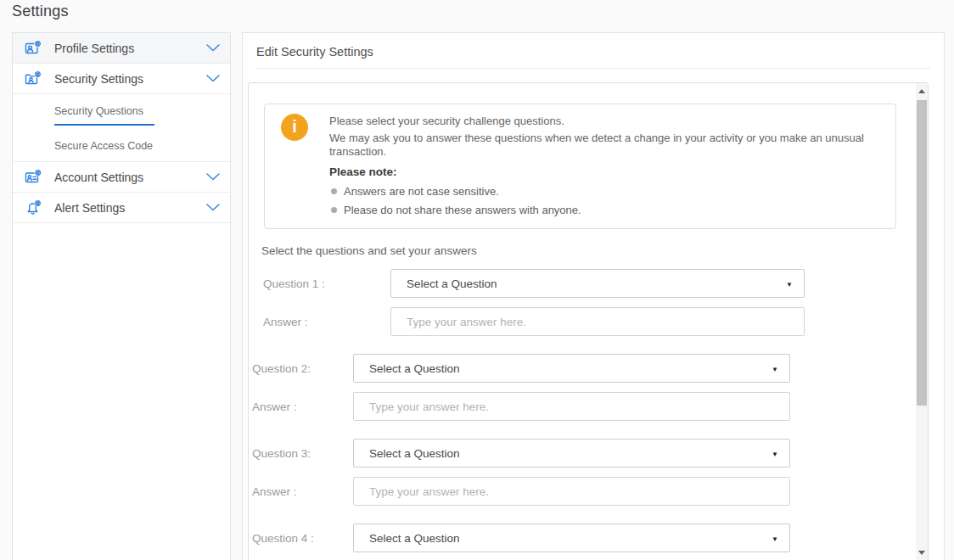 The width and height of the screenshot is (954, 560). What do you see at coordinates (593, 68) in the screenshot?
I see `header-divider` at bounding box center [593, 68].